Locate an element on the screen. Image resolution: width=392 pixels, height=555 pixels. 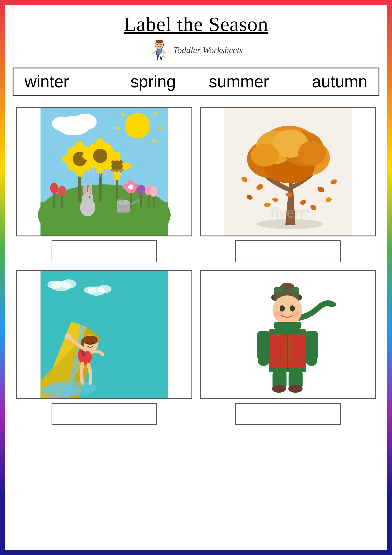
summer-cell is located at coordinates (104, 348).